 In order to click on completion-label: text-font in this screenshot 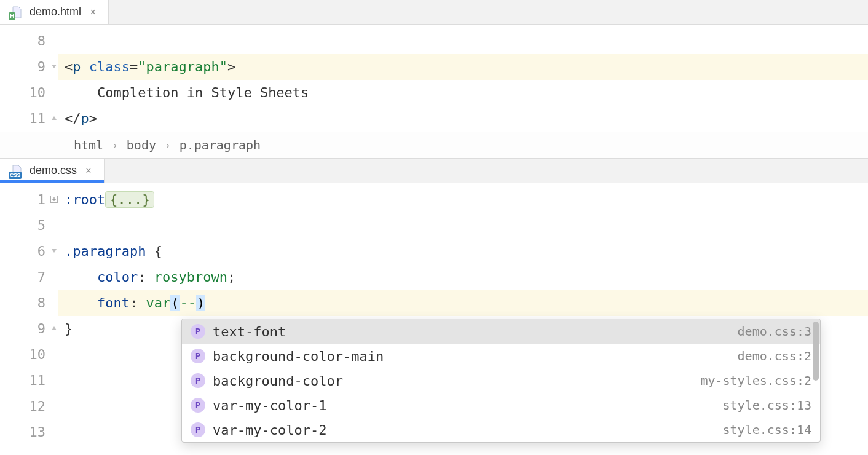, I will do `click(475, 332)`.